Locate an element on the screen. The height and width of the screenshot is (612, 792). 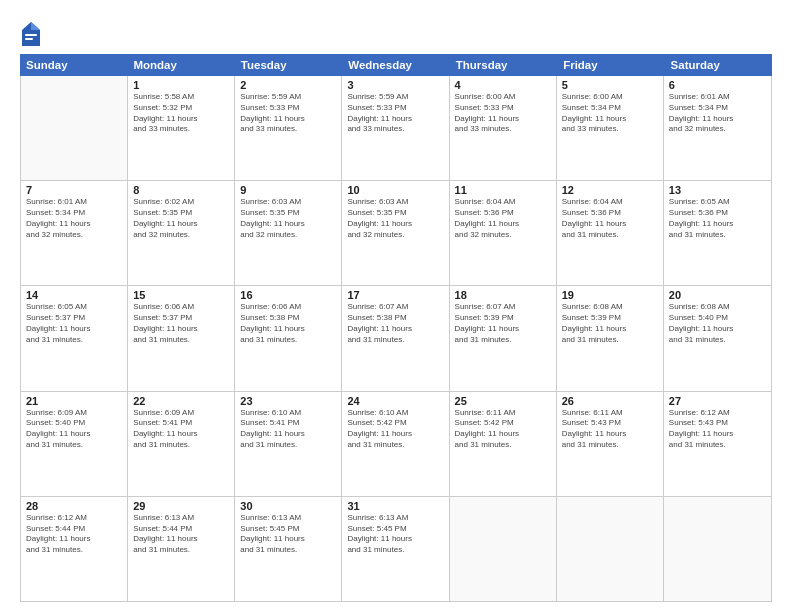
day-number: 22 is located at coordinates (181, 401).